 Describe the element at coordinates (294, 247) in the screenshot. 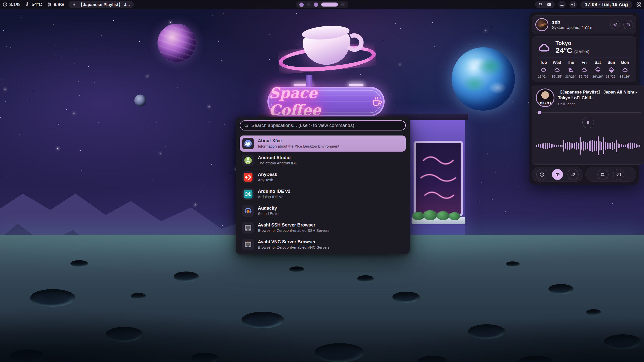

I see `app-description: Browse for Zeroconf-enabled VNC Servers` at that location.